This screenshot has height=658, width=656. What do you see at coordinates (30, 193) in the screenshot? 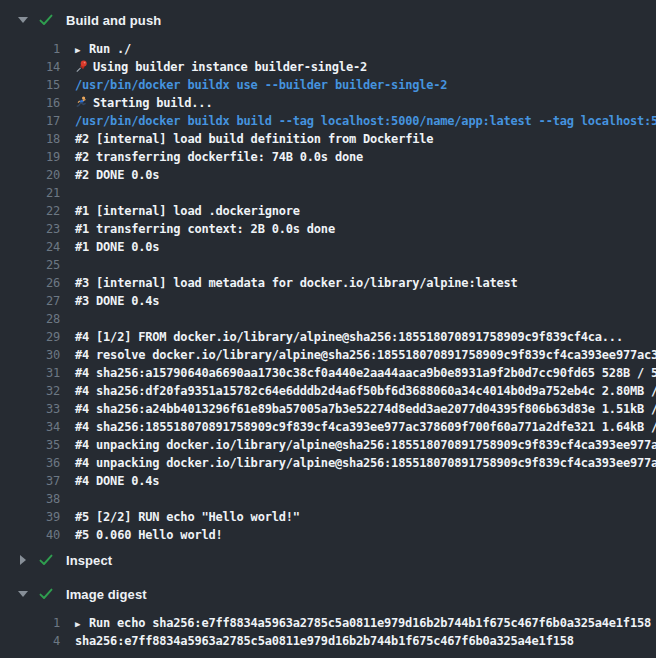
I see `line-number: 21` at bounding box center [30, 193].